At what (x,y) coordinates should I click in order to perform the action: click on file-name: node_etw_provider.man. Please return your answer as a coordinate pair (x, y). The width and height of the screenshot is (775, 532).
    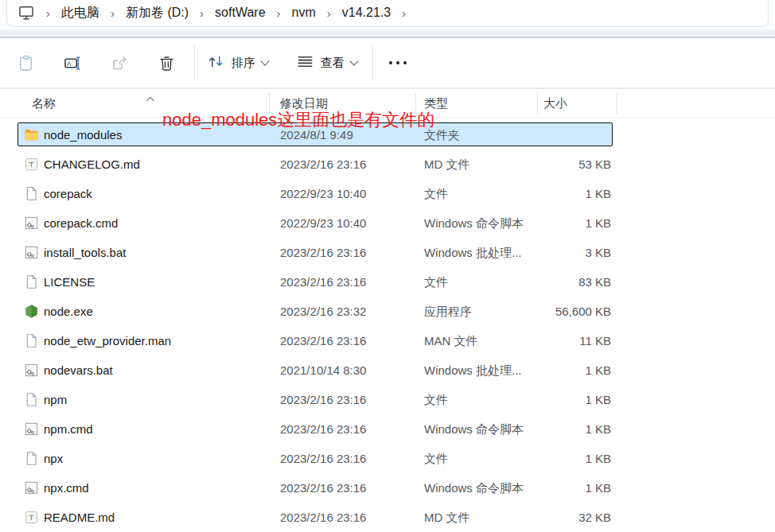
    Looking at the image, I should click on (107, 340).